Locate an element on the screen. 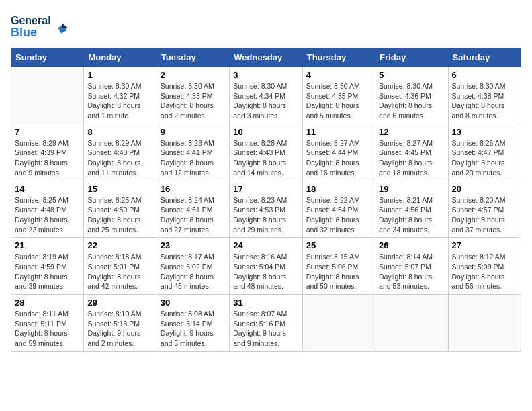 The image size is (532, 411). day-number: 25 is located at coordinates (339, 246).